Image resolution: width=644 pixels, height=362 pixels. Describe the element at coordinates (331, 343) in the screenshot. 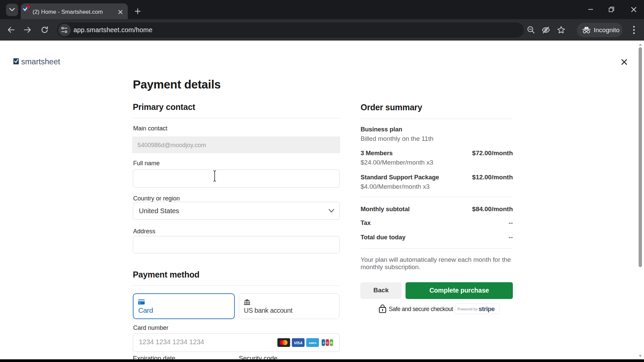

I see `svg-text: B` at that location.